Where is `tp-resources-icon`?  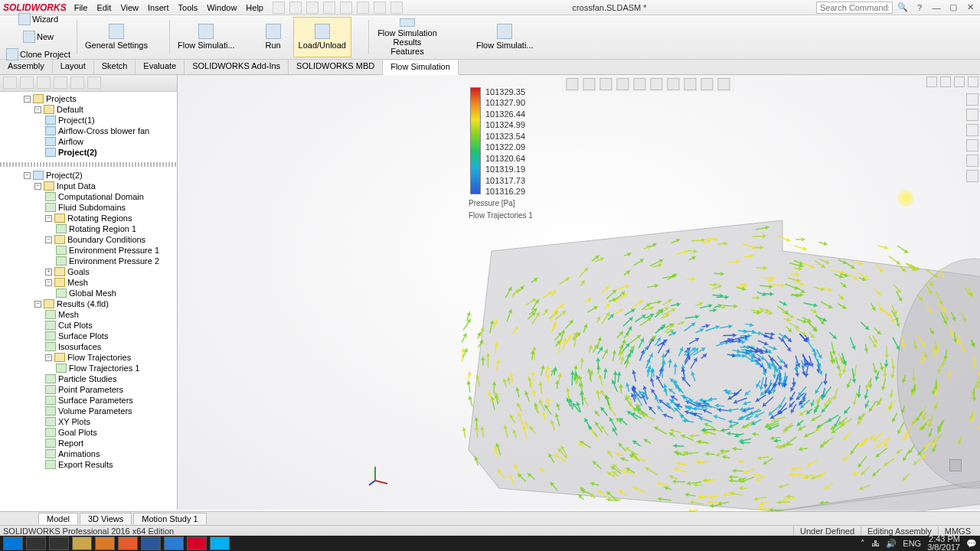
tp-resources-icon is located at coordinates (972, 99).